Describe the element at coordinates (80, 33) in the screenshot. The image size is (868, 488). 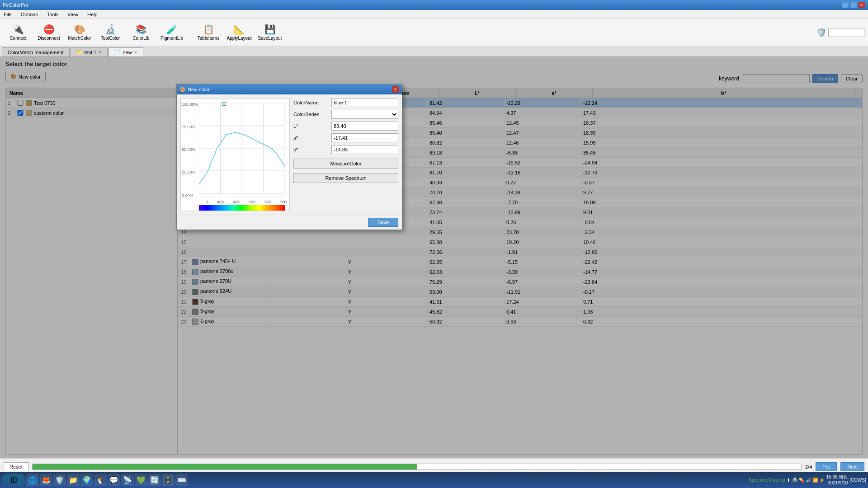
I see `matchcolor-button: 🎨 MatchColor` at that location.